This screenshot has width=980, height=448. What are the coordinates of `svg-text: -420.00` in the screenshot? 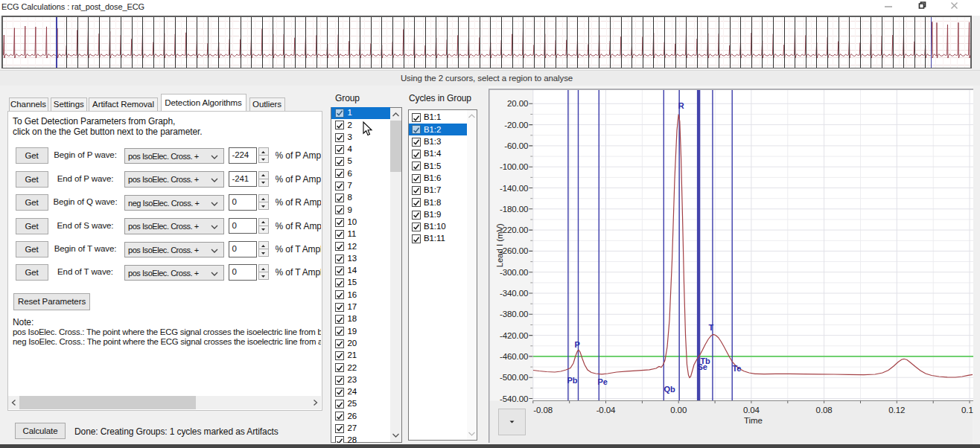 It's located at (514, 336).